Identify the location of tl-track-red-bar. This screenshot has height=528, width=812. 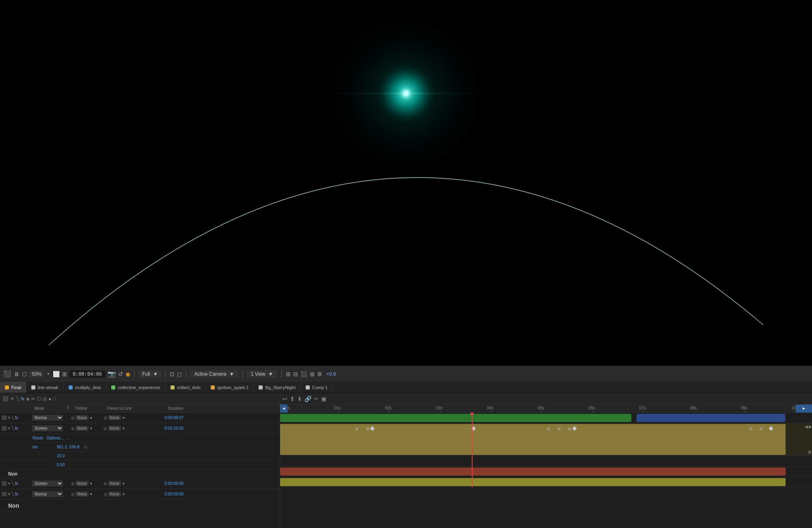
(533, 472).